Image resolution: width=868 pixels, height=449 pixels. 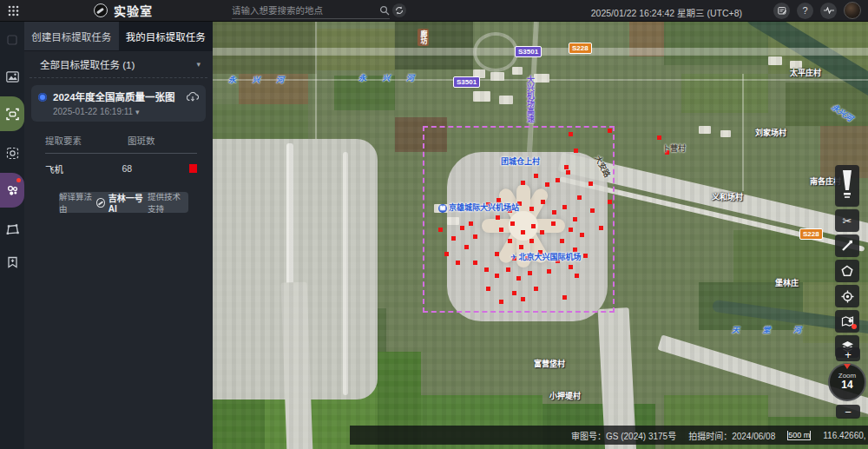 What do you see at coordinates (531, 99) in the screenshot?
I see `map-label: 大兴机场高速` at bounding box center [531, 99].